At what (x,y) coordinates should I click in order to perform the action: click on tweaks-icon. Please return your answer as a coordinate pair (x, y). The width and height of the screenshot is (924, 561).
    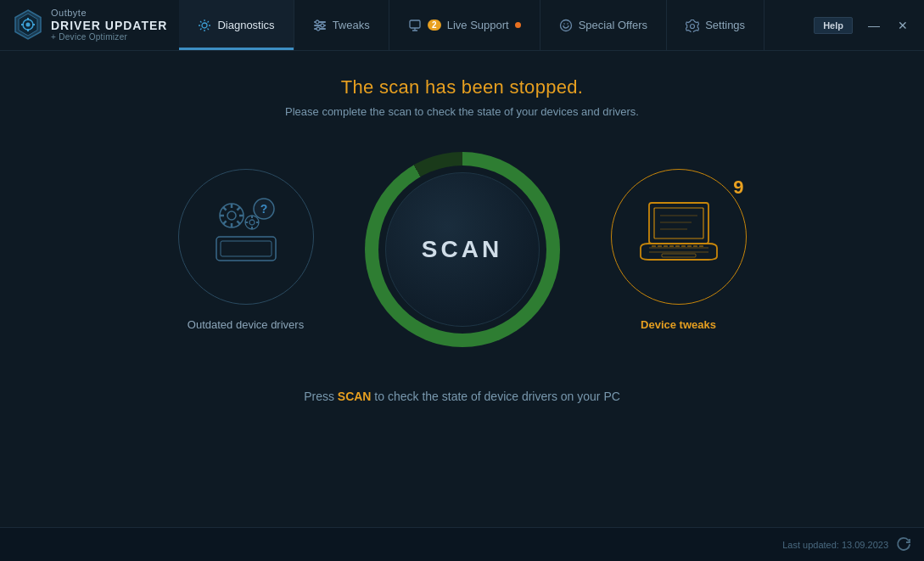
    Looking at the image, I should click on (320, 25).